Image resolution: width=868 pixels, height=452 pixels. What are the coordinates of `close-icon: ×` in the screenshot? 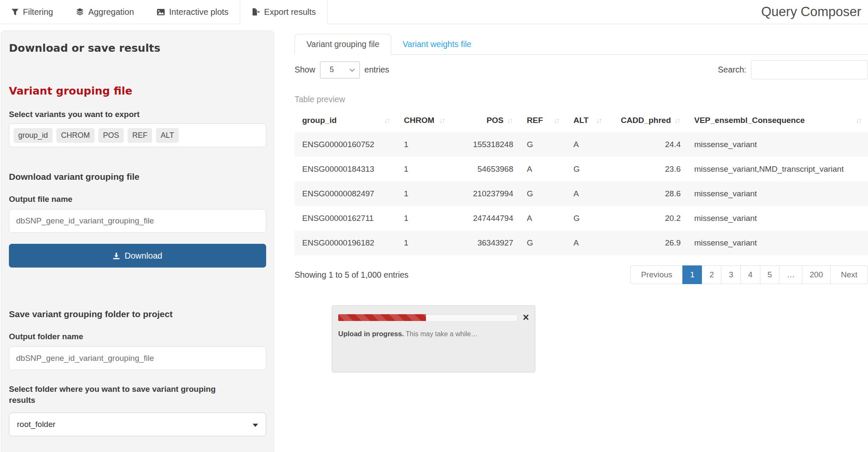 It's located at (526, 317).